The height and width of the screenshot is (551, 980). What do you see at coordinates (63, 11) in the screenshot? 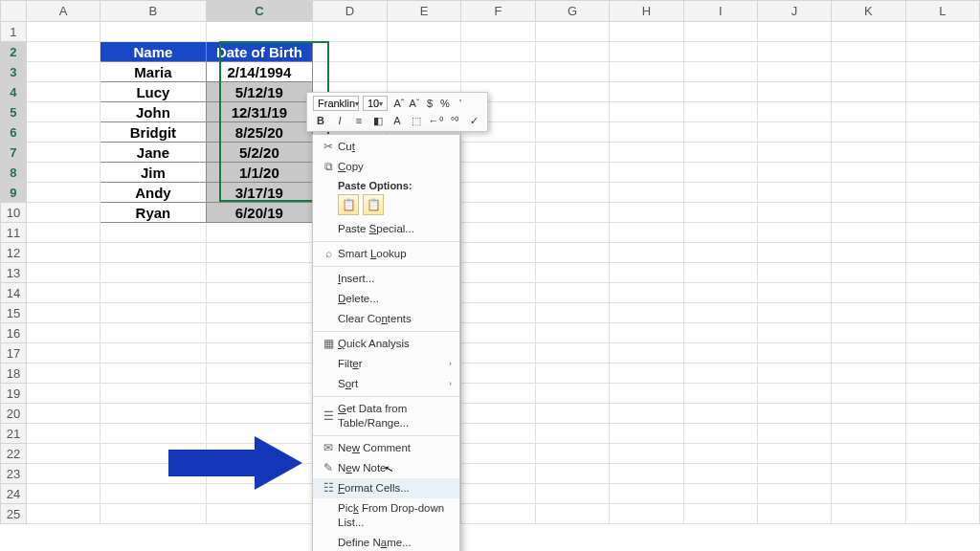
I see `column-header-A: A` at bounding box center [63, 11].